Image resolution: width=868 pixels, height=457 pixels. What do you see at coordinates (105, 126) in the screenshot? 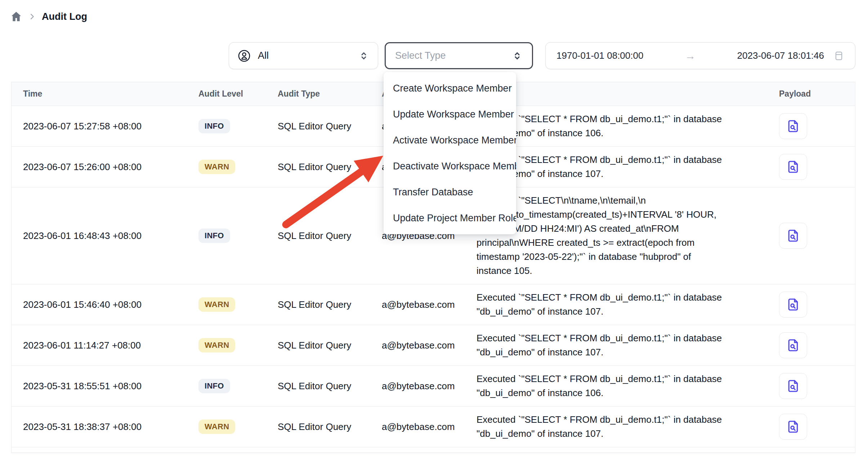
I see `time-cell: 2023-06-07 15:27:58 +08:00` at bounding box center [105, 126].